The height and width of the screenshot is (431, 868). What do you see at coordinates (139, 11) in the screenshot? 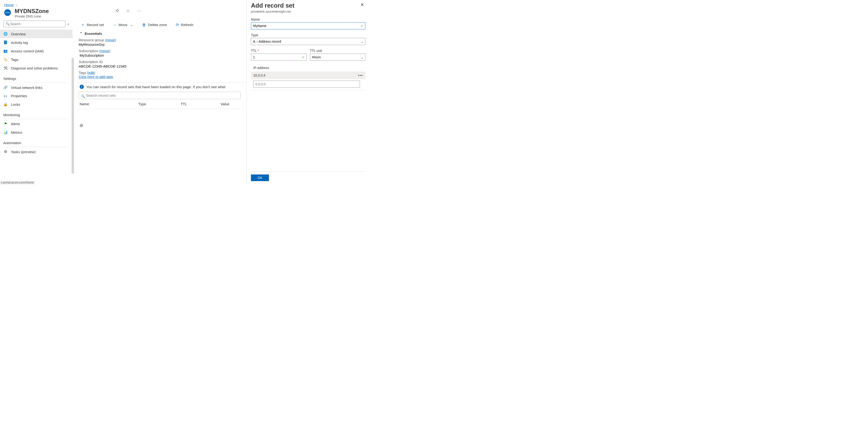
I see `more-button: ⋯` at bounding box center [139, 11].